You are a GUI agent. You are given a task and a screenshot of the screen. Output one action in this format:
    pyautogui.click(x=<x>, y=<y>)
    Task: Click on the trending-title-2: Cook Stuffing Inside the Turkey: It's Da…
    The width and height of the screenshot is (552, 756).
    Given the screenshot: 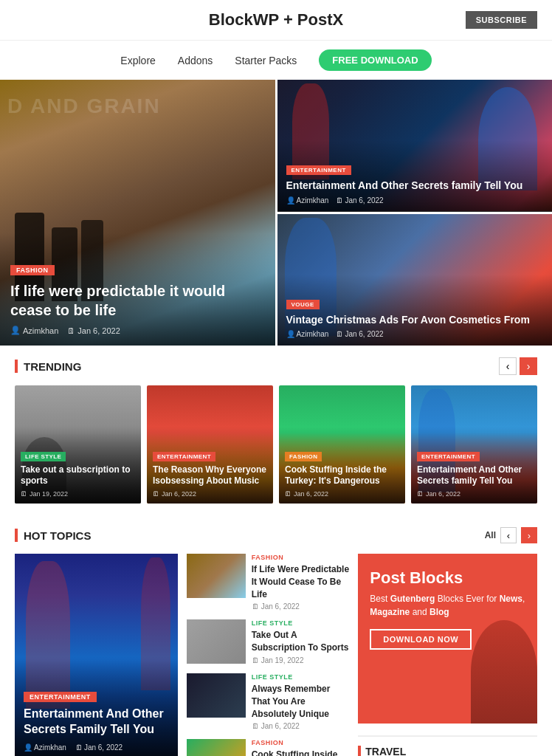 What is the action you would take?
    pyautogui.click(x=342, y=475)
    